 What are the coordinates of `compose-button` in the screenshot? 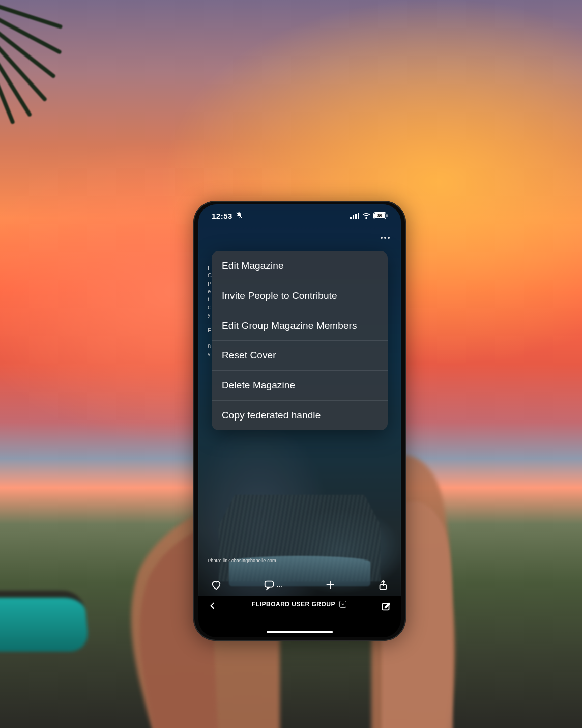 It's located at (386, 607).